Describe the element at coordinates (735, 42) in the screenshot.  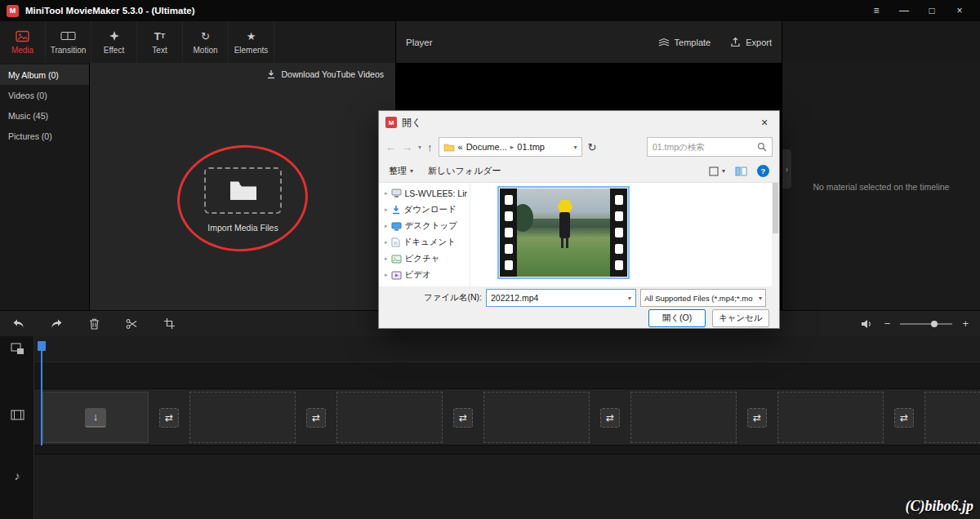
I see `export-icon` at that location.